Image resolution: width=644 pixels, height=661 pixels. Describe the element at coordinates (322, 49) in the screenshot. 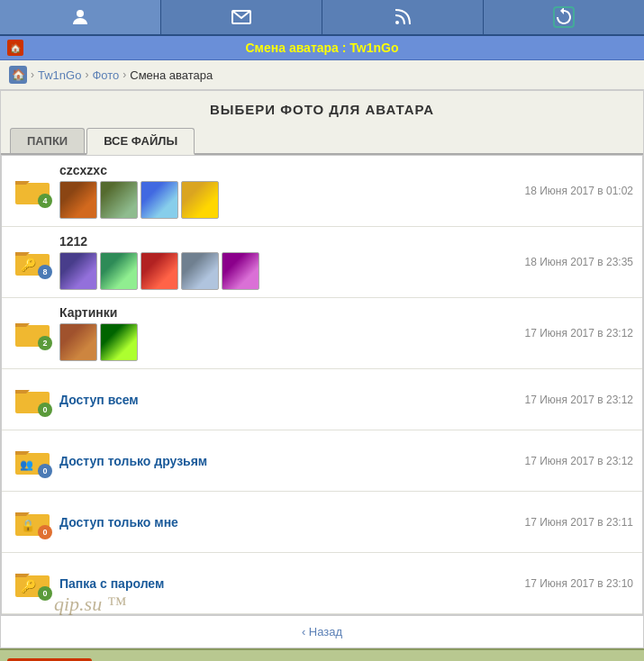

I see `title-bar: 🏠 Смена аватара : Tw1nGo` at that location.